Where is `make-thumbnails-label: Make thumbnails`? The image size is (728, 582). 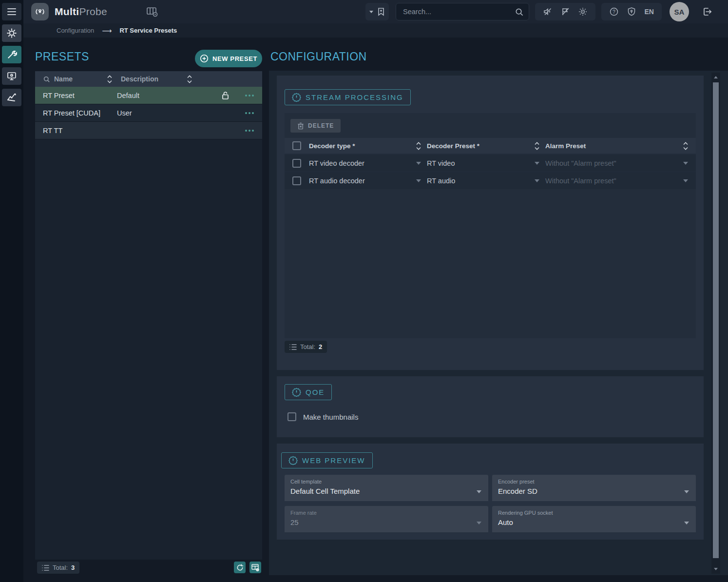
make-thumbnails-label: Make thumbnails is located at coordinates (330, 417).